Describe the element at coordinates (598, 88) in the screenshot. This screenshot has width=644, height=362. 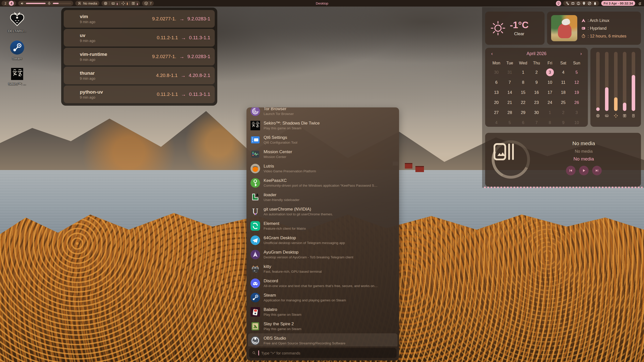
I see `cpu-stat-column` at that location.